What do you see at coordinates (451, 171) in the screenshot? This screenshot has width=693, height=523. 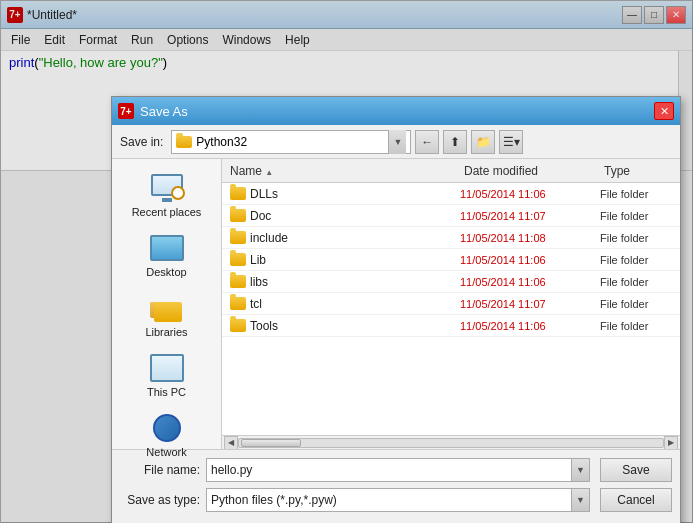 I see `file-list-header: Name ▲ Date modified Type` at bounding box center [451, 171].